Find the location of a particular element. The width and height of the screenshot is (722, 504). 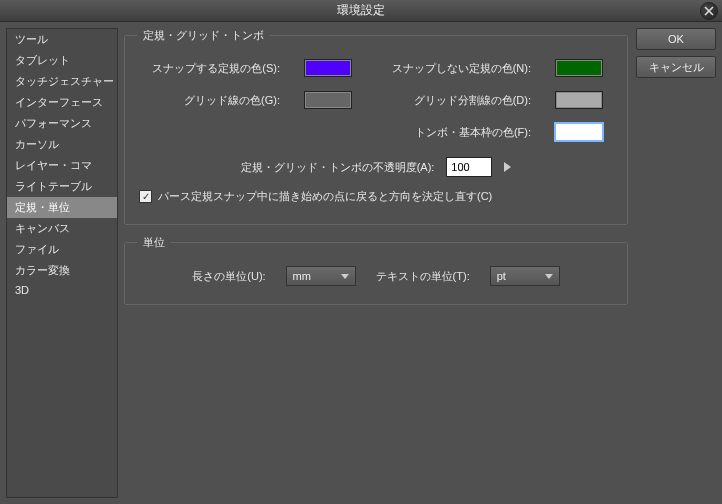

group-ruler-legend: 定規・グリッド・トンボ is located at coordinates (204, 36).